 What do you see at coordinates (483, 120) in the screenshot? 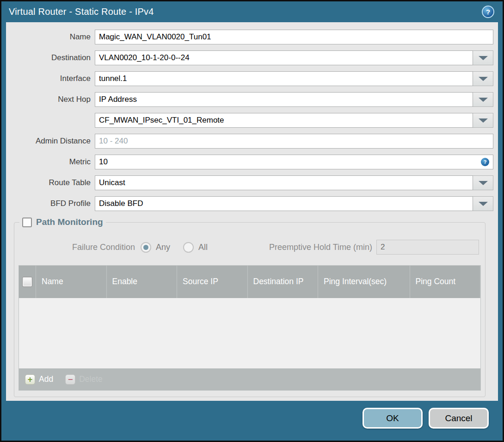
I see `next-hop-address-dropdown-button` at bounding box center [483, 120].